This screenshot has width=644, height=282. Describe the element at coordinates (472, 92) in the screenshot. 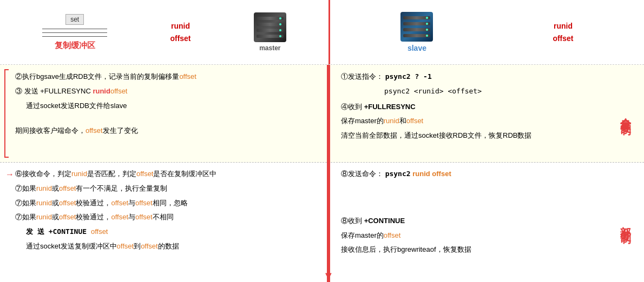

I see `step1c-line: psync2 <runid> <offset>` at that location.